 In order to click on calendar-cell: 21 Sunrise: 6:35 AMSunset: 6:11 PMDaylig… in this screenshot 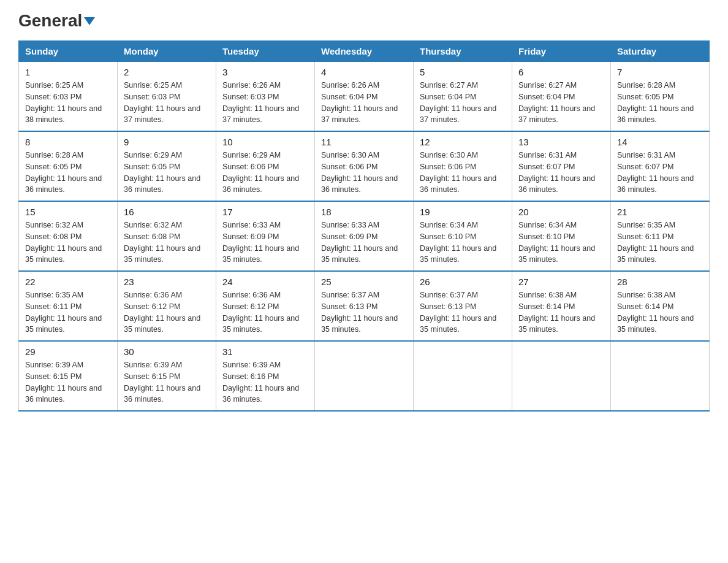, I will do `click(661, 236)`.